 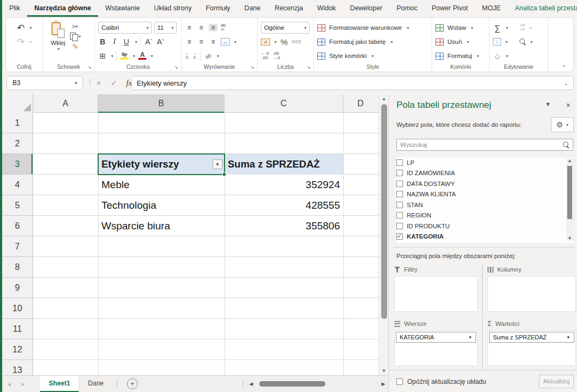 I want to click on vertical-scrollbar: ▲ ▼, so click(x=383, y=235).